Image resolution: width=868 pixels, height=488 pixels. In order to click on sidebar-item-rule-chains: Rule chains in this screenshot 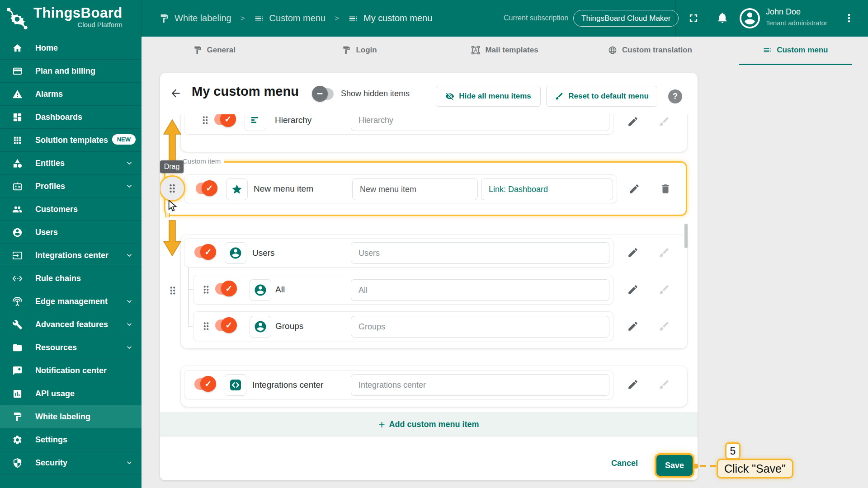, I will do `click(71, 278)`.